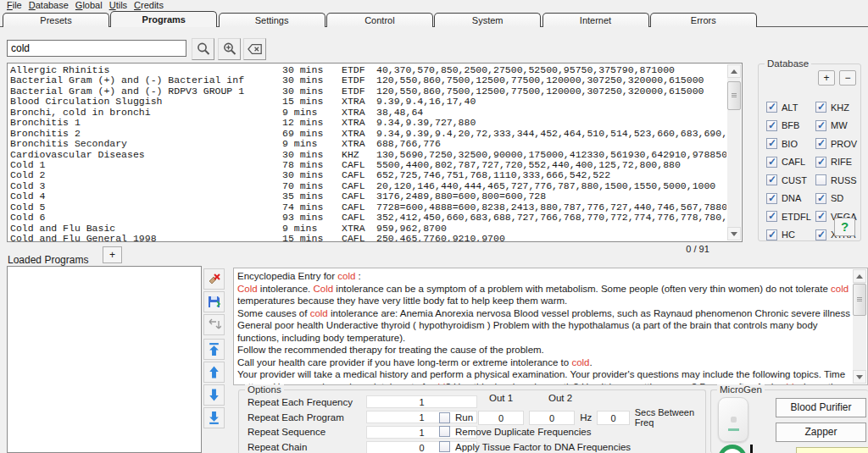 Image resolution: width=868 pixels, height=453 pixels. Describe the element at coordinates (444, 432) in the screenshot. I see `remove-duplicates-checkbox` at that location.